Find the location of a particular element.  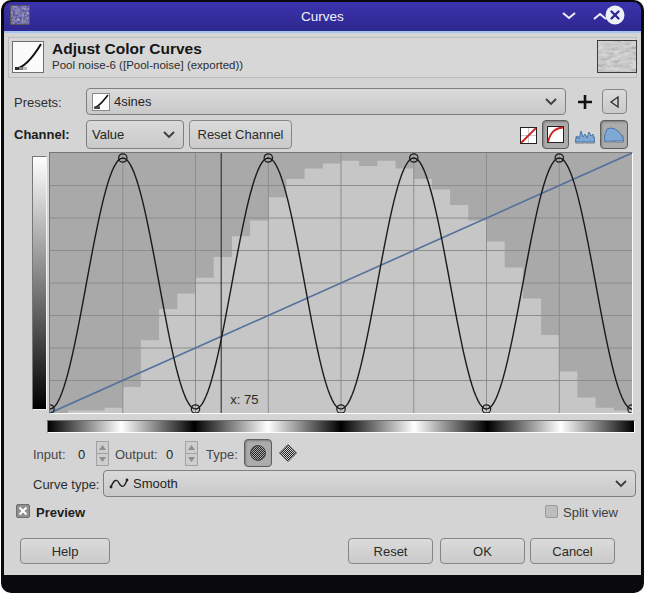

add-preset-button is located at coordinates (585, 102).